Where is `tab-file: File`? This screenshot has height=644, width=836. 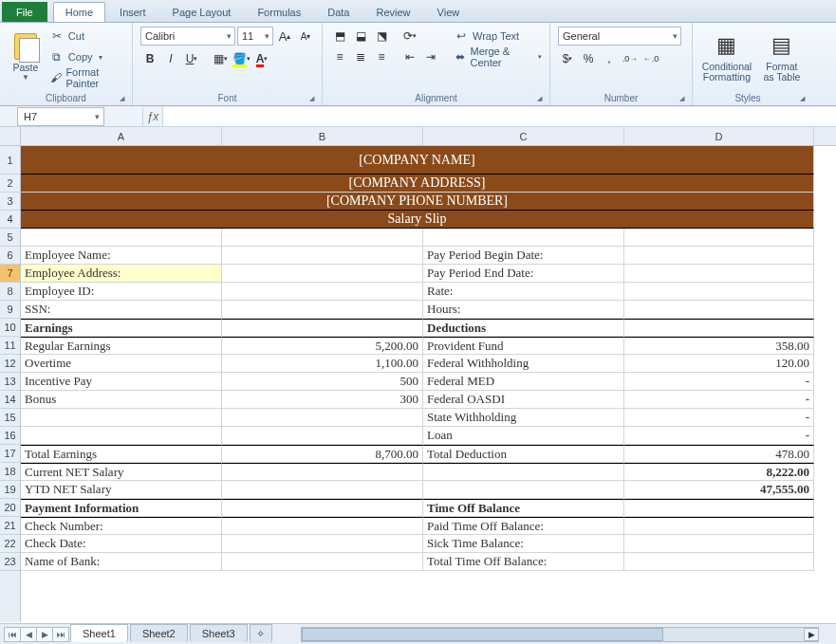 tab-file: File is located at coordinates (25, 11).